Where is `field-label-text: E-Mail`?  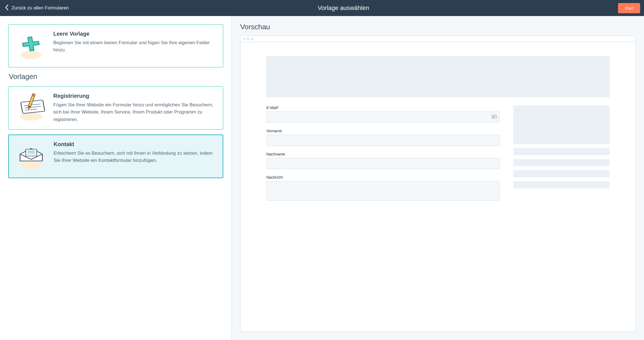
field-label-text: E-Mail is located at coordinates (272, 108).